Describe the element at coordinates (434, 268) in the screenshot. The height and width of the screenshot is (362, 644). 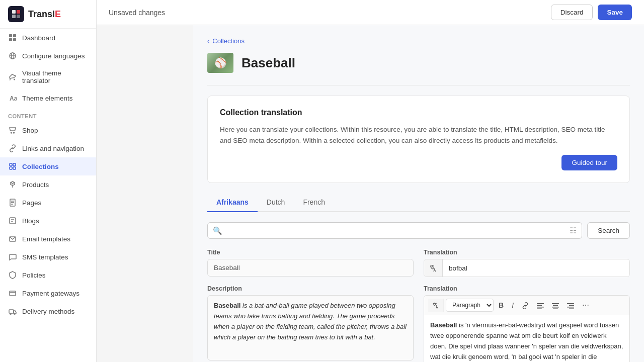
I see `translate-icon` at that location.